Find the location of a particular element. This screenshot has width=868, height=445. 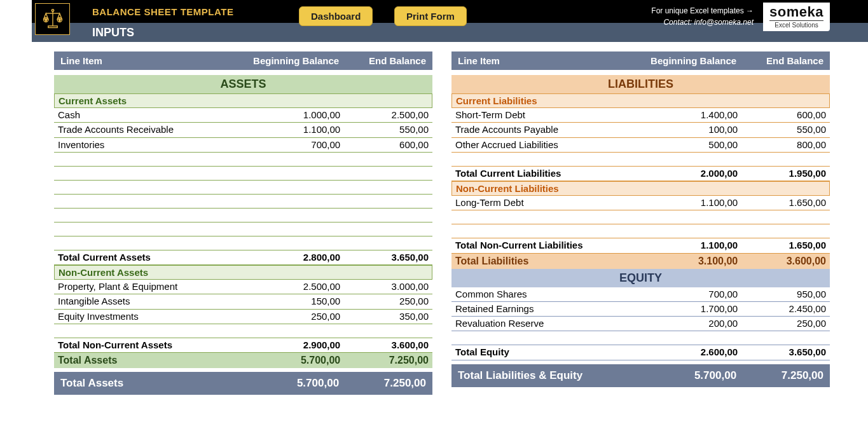

equity-title: EQUITY is located at coordinates (641, 278).